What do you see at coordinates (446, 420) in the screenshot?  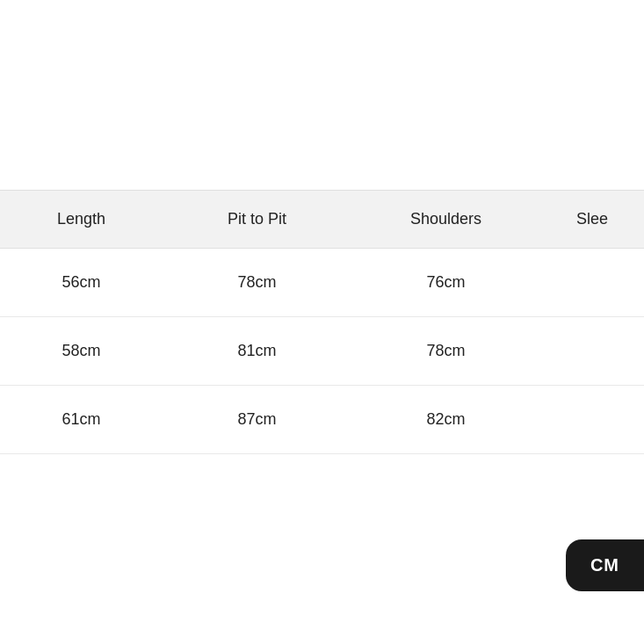 I see `row3-shoulders: 82cm` at bounding box center [446, 420].